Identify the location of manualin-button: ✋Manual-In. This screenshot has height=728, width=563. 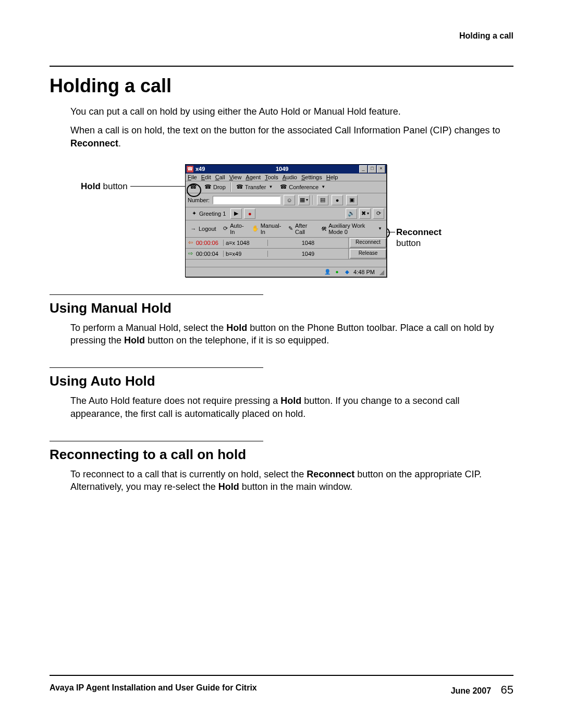
(267, 229).